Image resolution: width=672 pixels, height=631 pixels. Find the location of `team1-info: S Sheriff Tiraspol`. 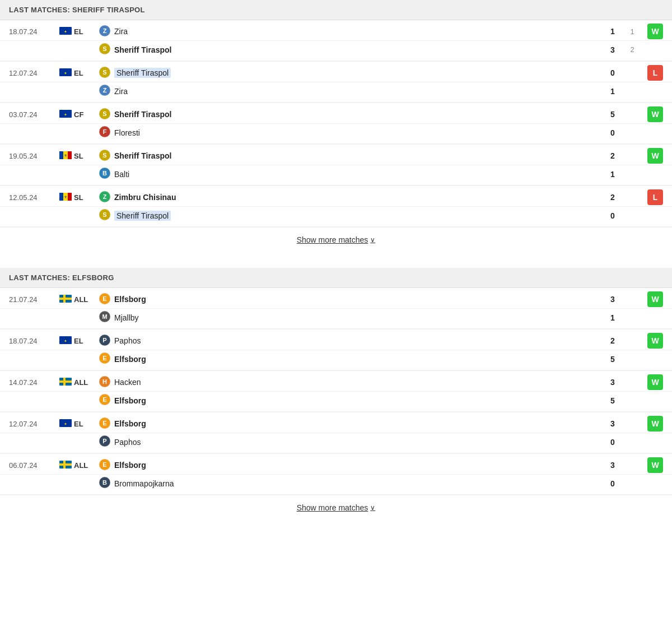

team1-info: S Sheriff Tiraspol is located at coordinates (350, 73).